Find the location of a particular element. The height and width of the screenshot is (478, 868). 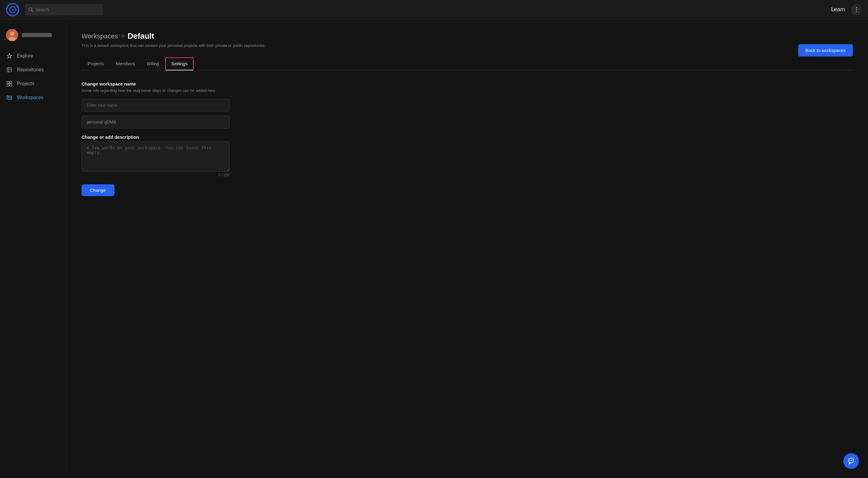

explore-icon is located at coordinates (9, 56).